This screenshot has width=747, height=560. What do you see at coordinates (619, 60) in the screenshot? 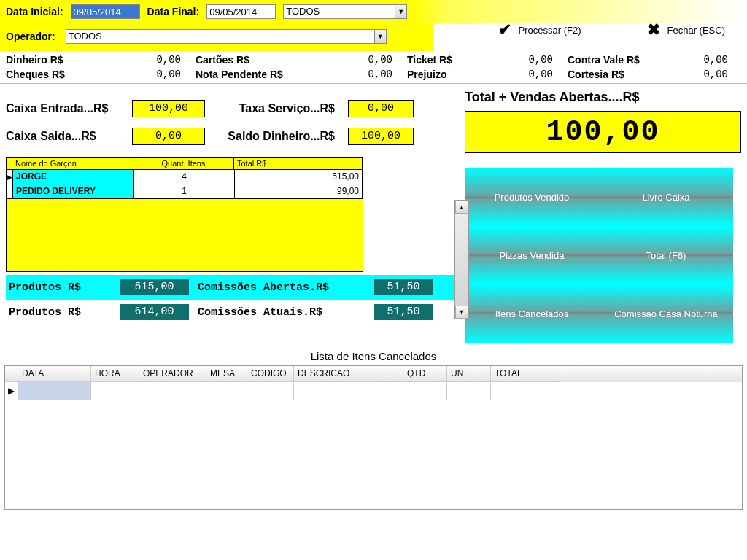
I see `contravale-label: Contra Vale R$` at bounding box center [619, 60].